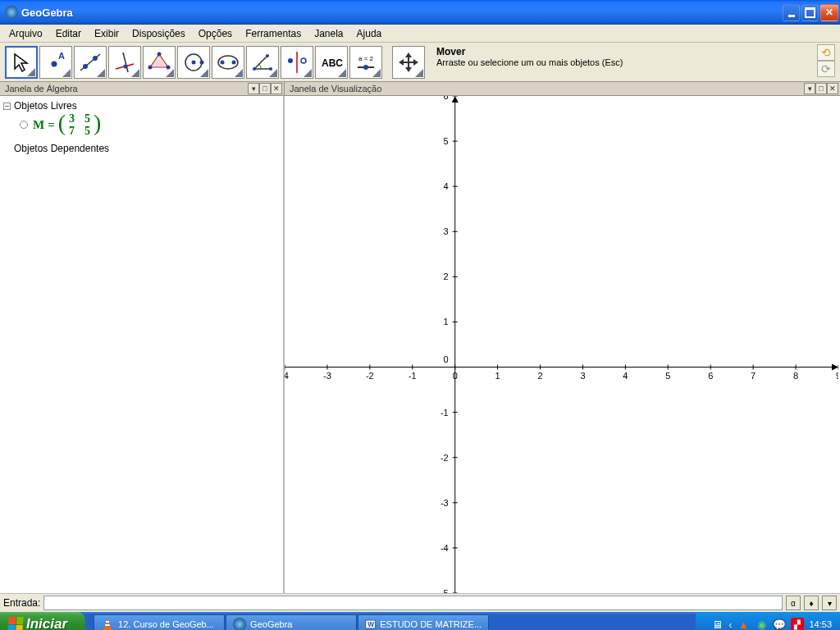 The height and width of the screenshot is (630, 840). Describe the element at coordinates (107, 34) in the screenshot. I see `menu-exibir: Exibir` at that location.